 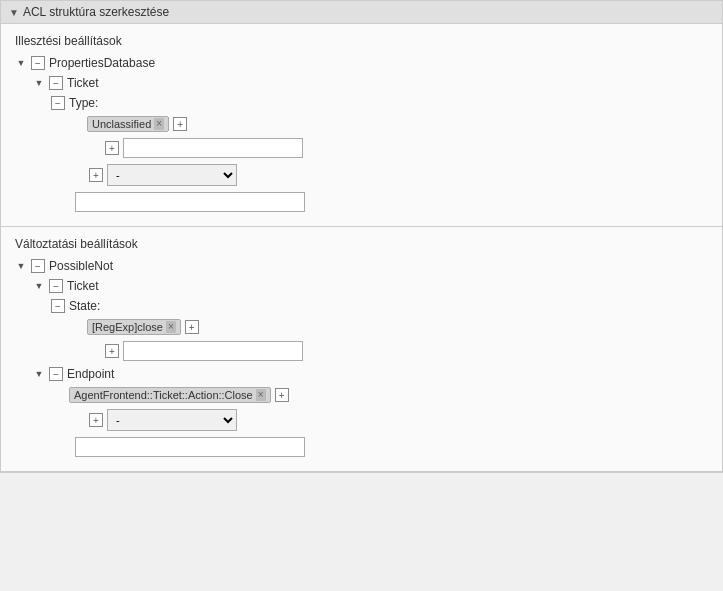 What do you see at coordinates (128, 327) in the screenshot?
I see `regexp-close-tag-label: [RegExp]close` at bounding box center [128, 327].